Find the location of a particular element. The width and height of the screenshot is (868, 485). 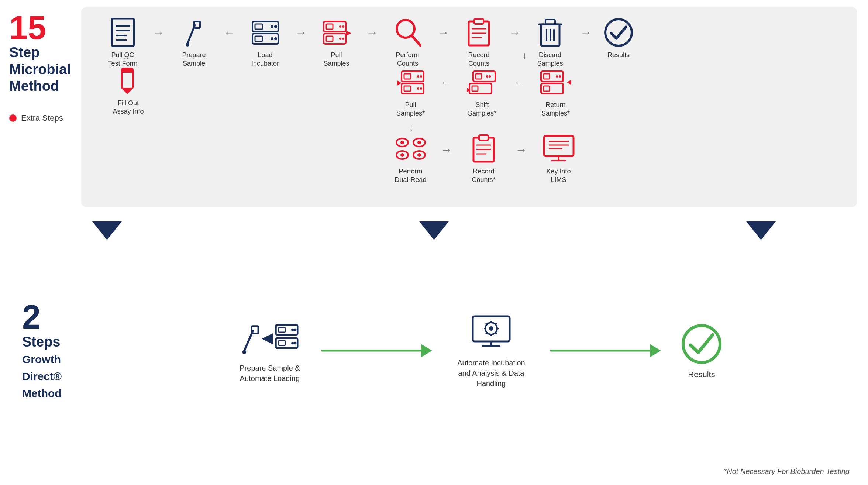

step-pull-samples-star: PullSamples* is located at coordinates (410, 92).